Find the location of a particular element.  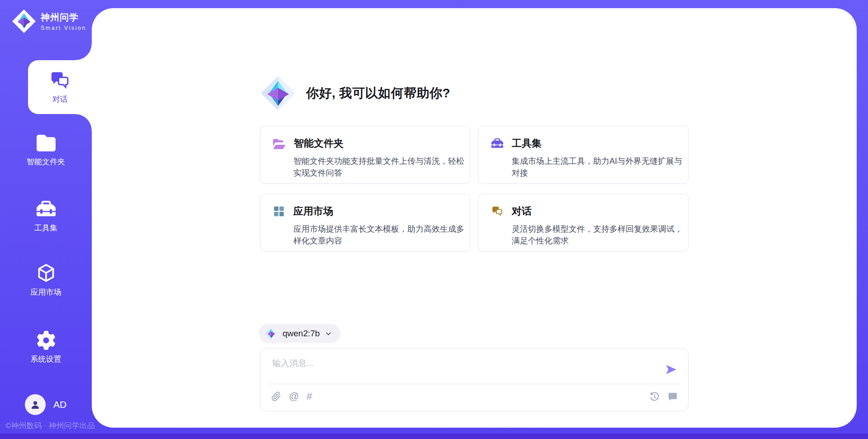

card-description: 应用市场提供丰富长文本模板，助力高效生成多样化文章内容 is located at coordinates (382, 235).